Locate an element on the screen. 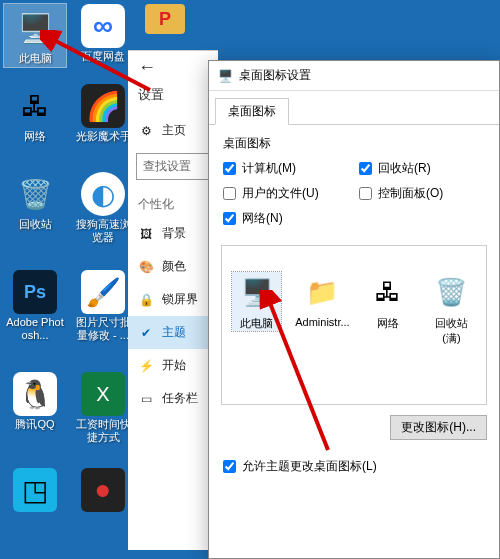 This screenshot has height=559, width=500. icon-item-label: Administr... is located at coordinates (322, 322).